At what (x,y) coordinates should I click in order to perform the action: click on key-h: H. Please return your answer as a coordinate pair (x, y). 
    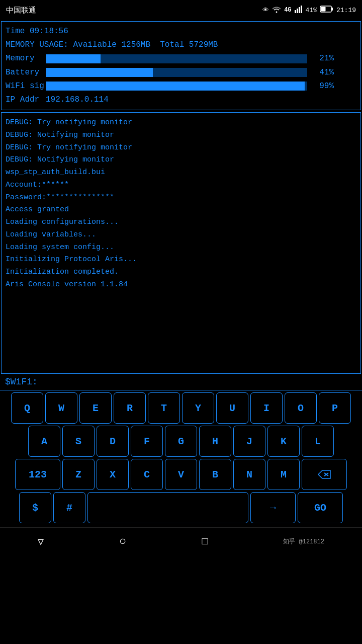
    Looking at the image, I should click on (215, 441).